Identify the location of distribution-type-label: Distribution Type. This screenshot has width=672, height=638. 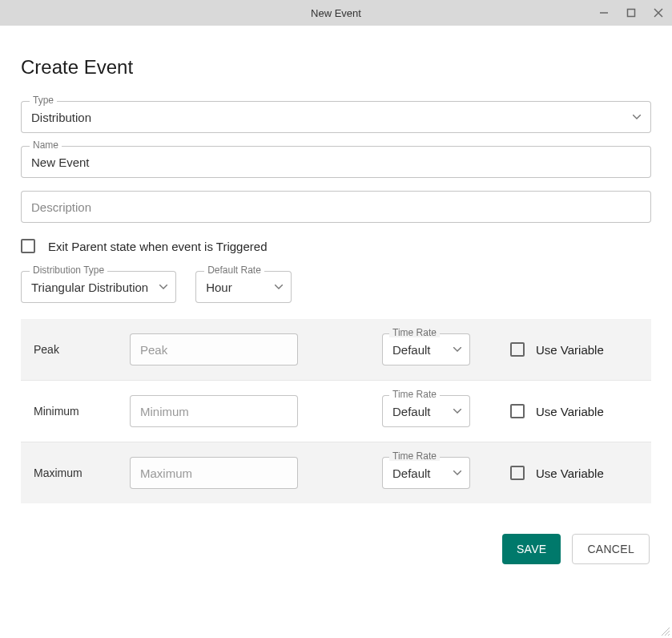
(69, 270).